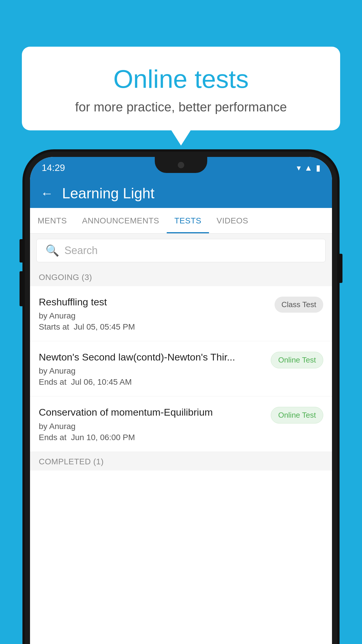 The height and width of the screenshot is (644, 362). What do you see at coordinates (152, 357) in the screenshot?
I see `test-name-newton: Newton's Second law(contd)-Newton's Thir…` at bounding box center [152, 357].